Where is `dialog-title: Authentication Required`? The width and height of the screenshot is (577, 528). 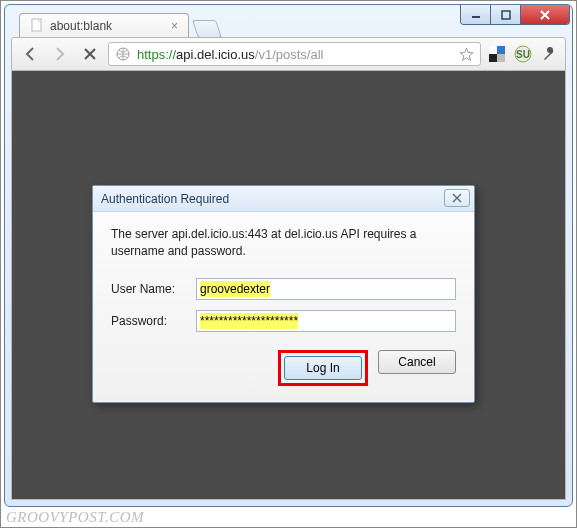
dialog-title: Authentication Required is located at coordinates (165, 199).